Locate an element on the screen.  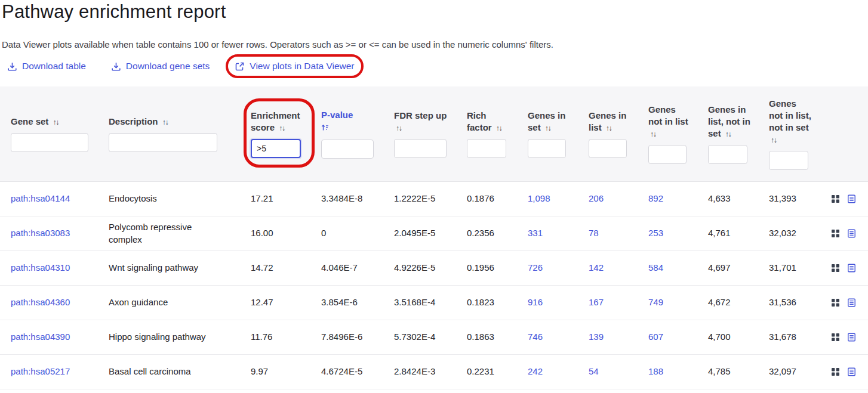
filter-input-genes_in_set is located at coordinates (547, 148).